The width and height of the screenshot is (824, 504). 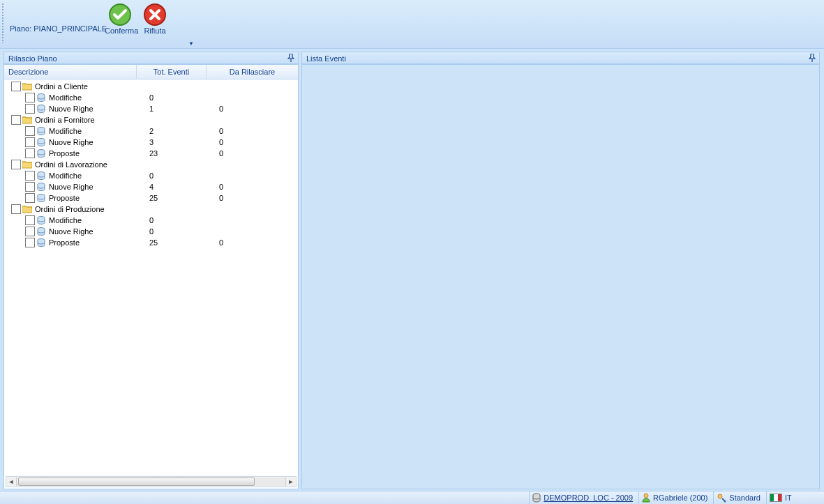 What do you see at coordinates (151, 131) in the screenshot?
I see `tree-item: Modifiche20` at bounding box center [151, 131].